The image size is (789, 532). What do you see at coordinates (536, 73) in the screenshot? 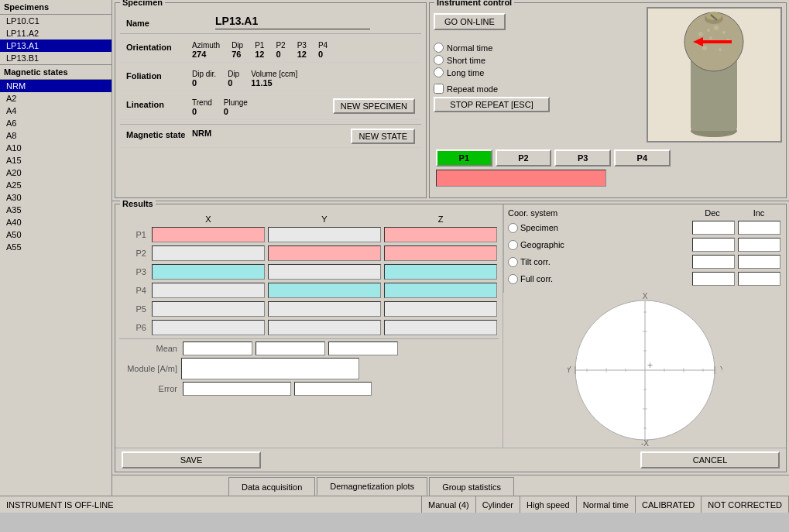
I see `long-time-radio: Long time` at bounding box center [536, 73].